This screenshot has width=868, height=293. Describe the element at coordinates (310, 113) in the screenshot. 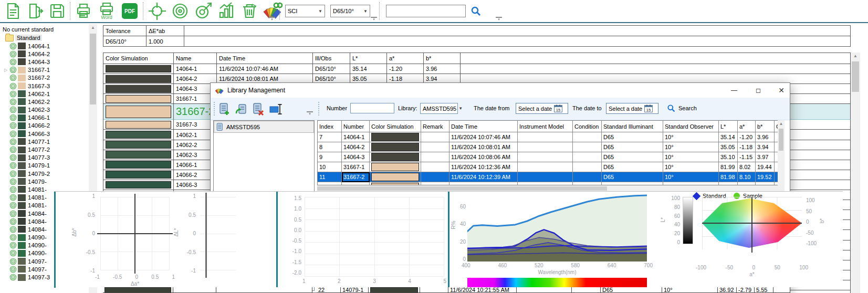

I see `toolstrip-overflow-icon` at that location.